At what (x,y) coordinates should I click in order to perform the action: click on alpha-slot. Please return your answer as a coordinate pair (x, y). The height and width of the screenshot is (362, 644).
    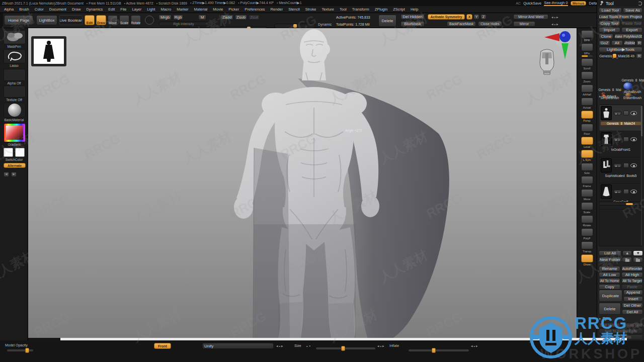
    Looking at the image, I should click on (15, 75).